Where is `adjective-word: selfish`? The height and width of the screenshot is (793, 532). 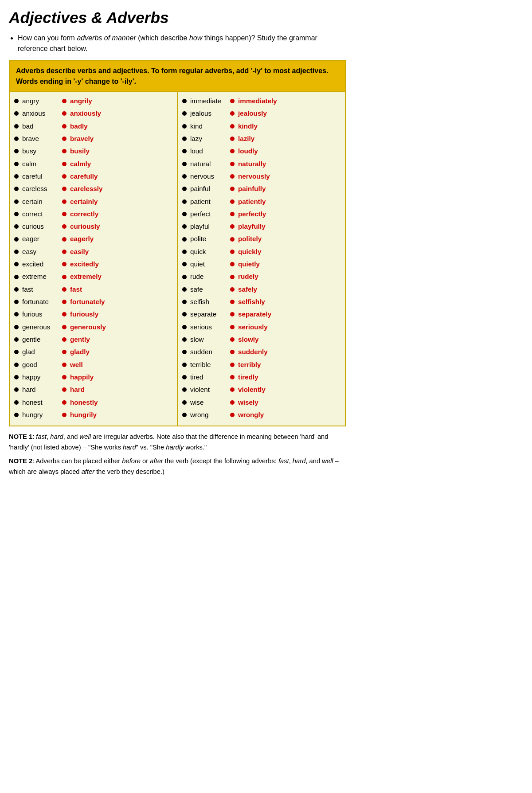
adjective-word: selfish is located at coordinates (210, 302).